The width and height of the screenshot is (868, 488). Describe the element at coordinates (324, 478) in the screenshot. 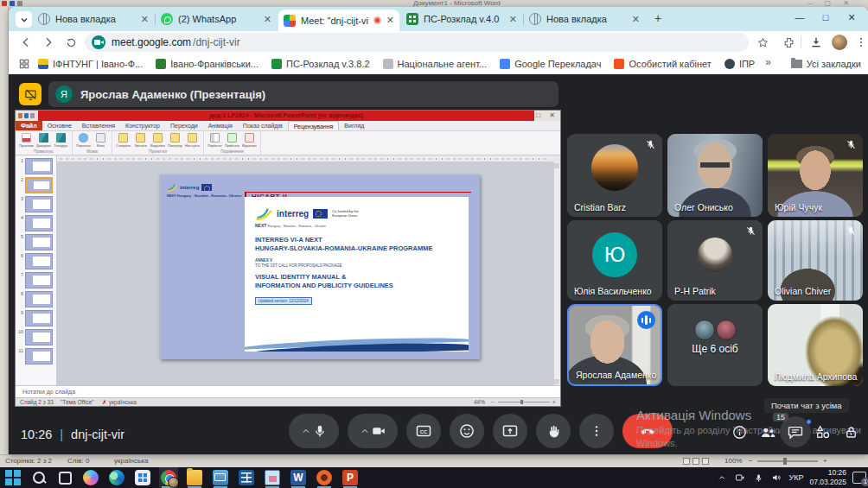

I see `taskbar-orange-button` at that location.